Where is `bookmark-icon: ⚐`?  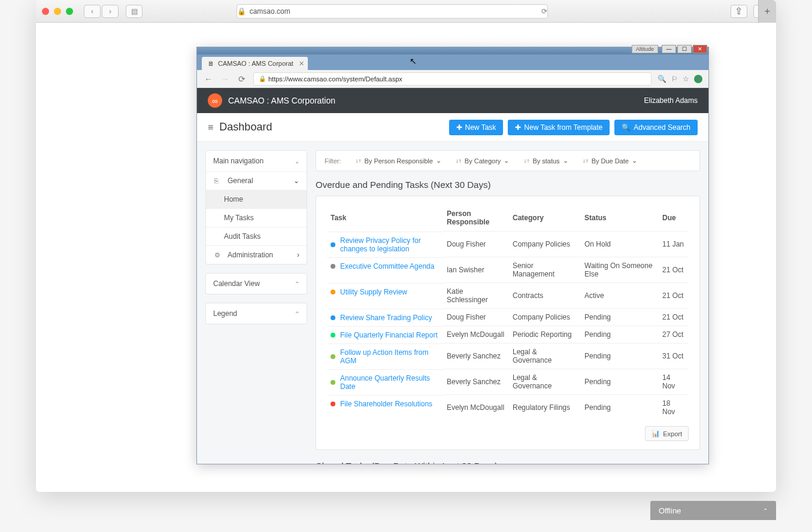
bookmark-icon: ⚐ is located at coordinates (674, 79).